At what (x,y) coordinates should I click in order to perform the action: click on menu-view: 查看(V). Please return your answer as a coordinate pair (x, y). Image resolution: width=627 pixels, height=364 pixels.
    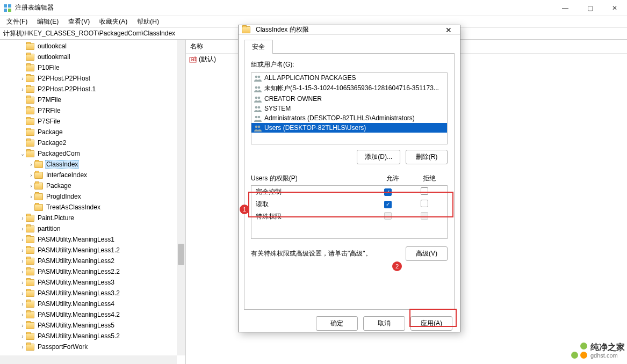
    Looking at the image, I should click on (79, 21).